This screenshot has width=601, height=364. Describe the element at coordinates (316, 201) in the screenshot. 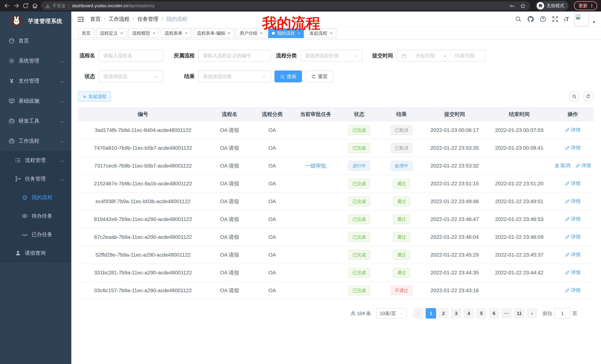

I see `cell-current-task` at that location.